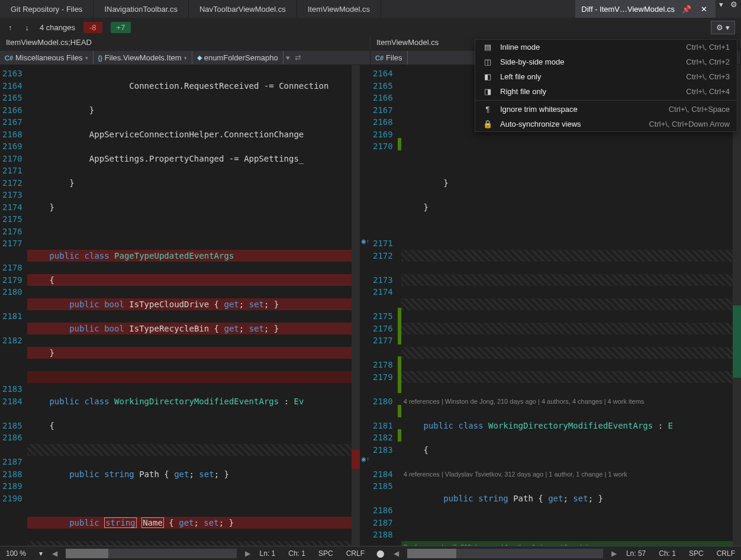 This screenshot has width=741, height=560. Describe the element at coordinates (567, 543) in the screenshot. I see `codelens: 2 references | nvi9, 219 days ago | 1 au…` at that location.